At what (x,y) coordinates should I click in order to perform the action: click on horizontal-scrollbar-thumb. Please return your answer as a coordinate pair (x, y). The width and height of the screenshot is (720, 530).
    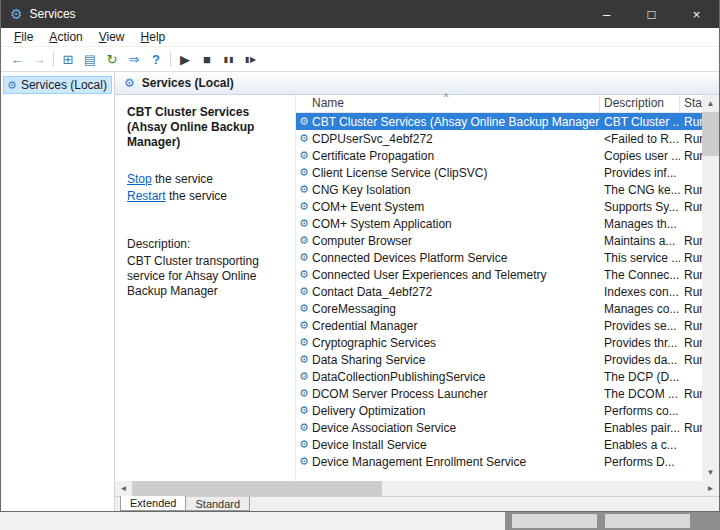
    Looking at the image, I should click on (257, 488).